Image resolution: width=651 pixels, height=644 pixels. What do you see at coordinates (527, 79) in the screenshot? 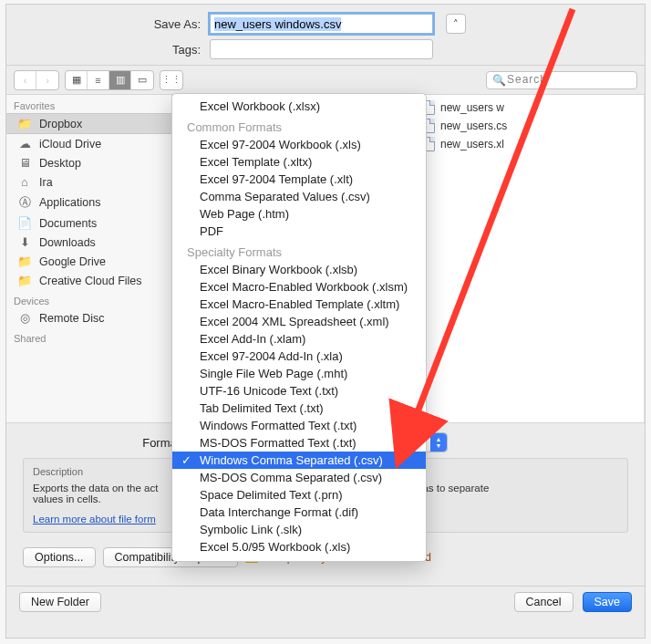
I see `search-placeholder: Search` at bounding box center [527, 79].